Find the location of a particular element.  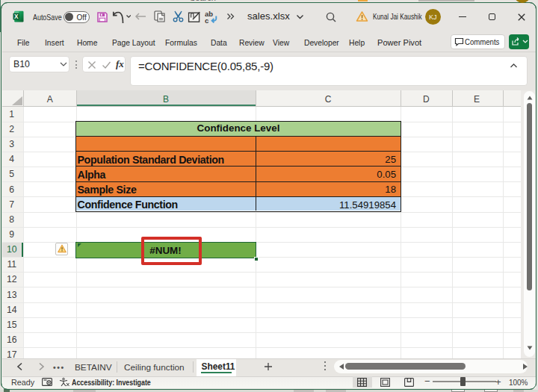

svg-text: X is located at coordinates (16, 16).